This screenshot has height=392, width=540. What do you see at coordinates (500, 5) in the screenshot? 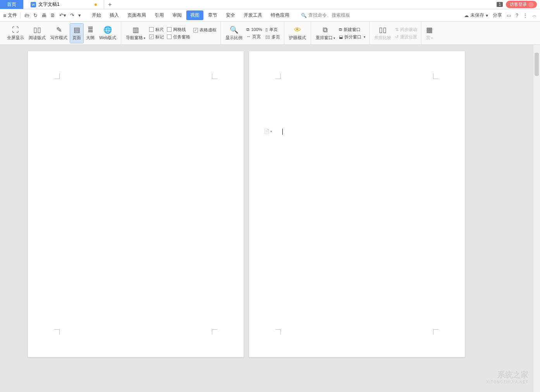
I see `notification-badge: 1` at bounding box center [500, 5].